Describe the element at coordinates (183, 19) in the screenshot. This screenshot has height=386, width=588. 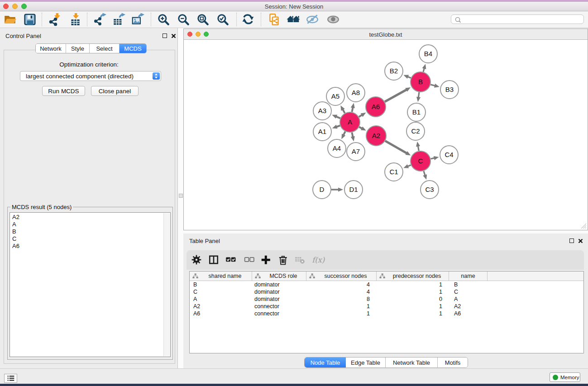
I see `zoom-out-button` at that location.